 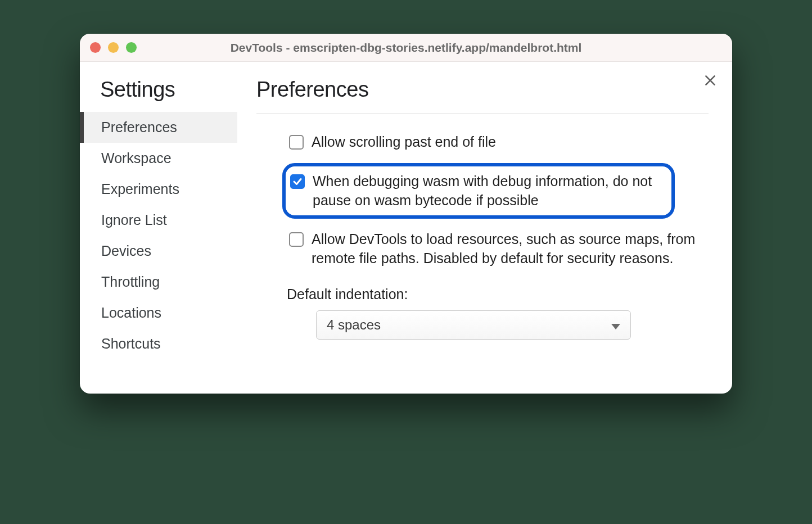 I want to click on traffic-lights, so click(x=114, y=47).